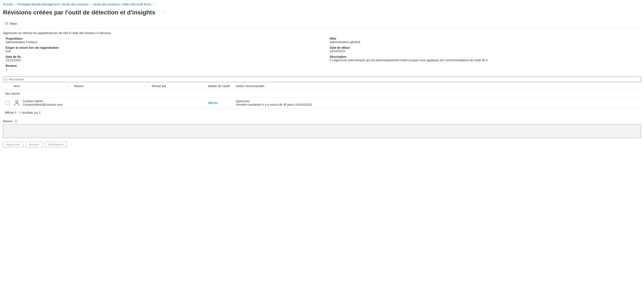 This screenshot has height=291, width=644. What do you see at coordinates (13, 144) in the screenshot?
I see `approve-button: Approuver` at bounding box center [13, 144].